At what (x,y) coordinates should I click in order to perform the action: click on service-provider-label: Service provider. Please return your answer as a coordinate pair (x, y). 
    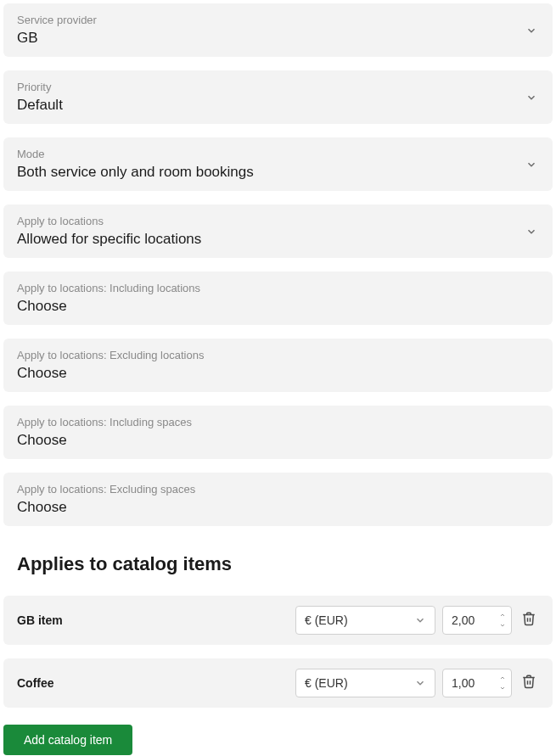
    Looking at the image, I should click on (278, 20).